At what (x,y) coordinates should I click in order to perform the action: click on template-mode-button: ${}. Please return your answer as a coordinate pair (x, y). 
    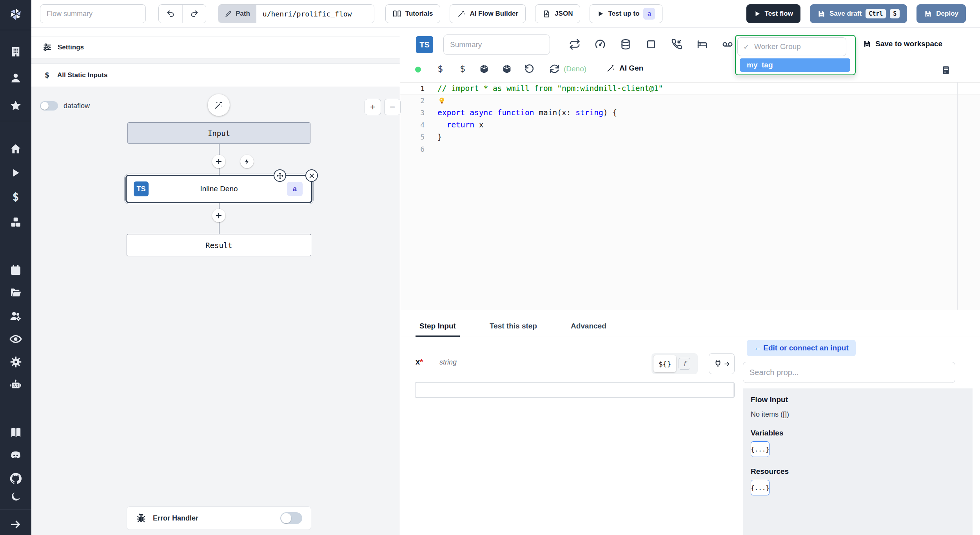
    Looking at the image, I should click on (665, 364).